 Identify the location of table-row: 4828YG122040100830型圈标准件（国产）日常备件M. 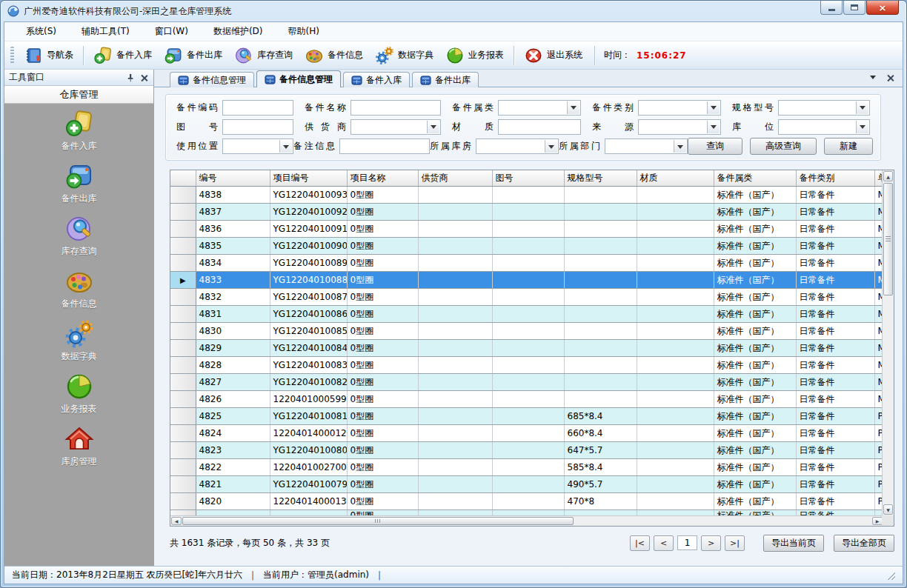
(527, 366).